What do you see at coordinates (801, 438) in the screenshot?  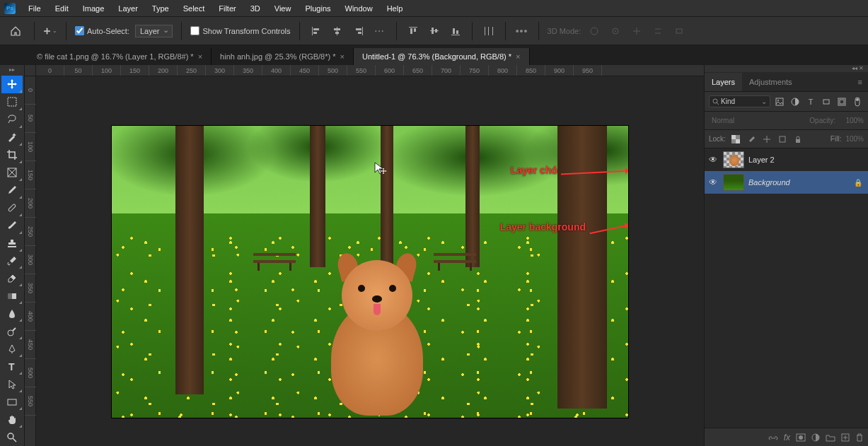 I see `layer-mask-button` at bounding box center [801, 438].